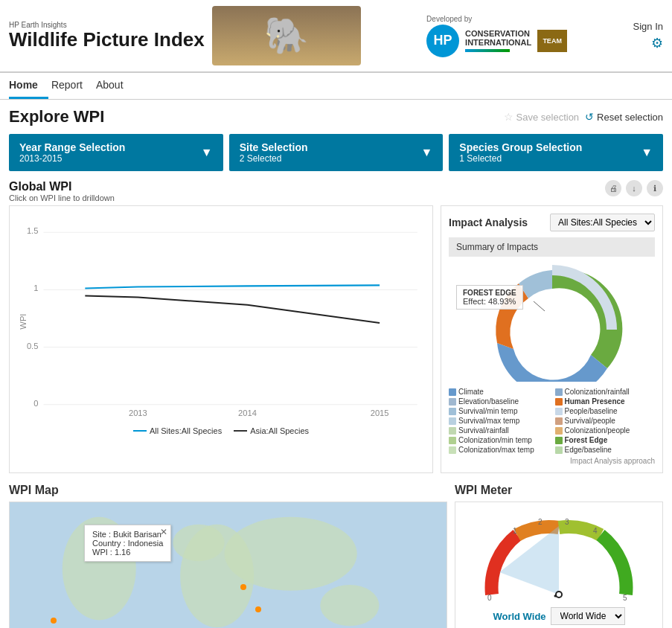  Describe the element at coordinates (280, 431) in the screenshot. I see `legend-asia-label: Asia:All Species` at that location.